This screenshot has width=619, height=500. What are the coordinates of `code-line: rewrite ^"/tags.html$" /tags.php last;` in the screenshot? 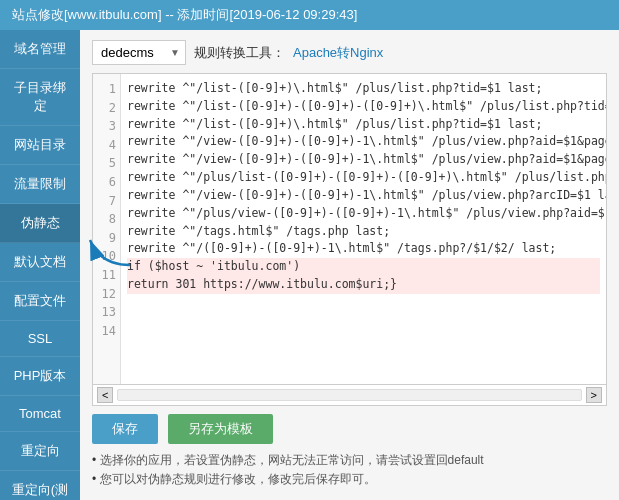 It's located at (364, 232).